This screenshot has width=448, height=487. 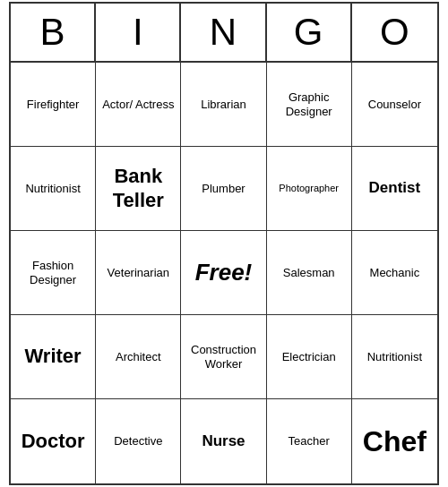 What do you see at coordinates (54, 356) in the screenshot?
I see `cell-text-15: Writer` at bounding box center [54, 356].